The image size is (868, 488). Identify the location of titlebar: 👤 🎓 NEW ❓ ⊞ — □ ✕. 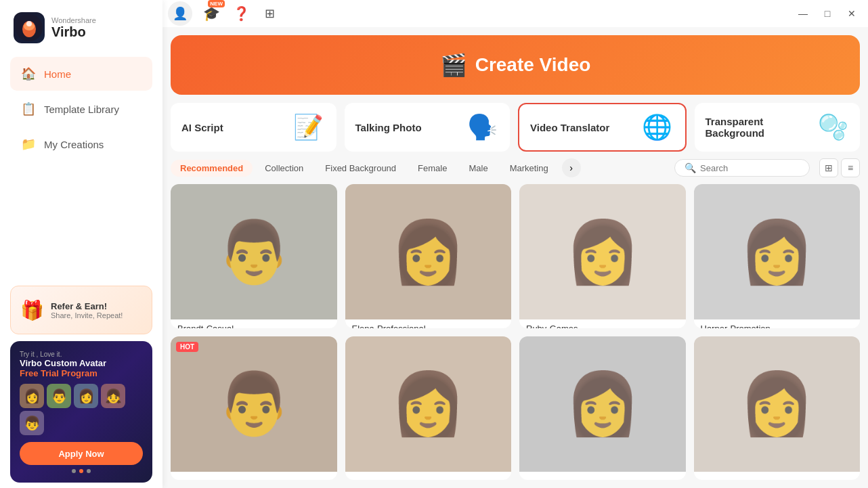
(515, 14).